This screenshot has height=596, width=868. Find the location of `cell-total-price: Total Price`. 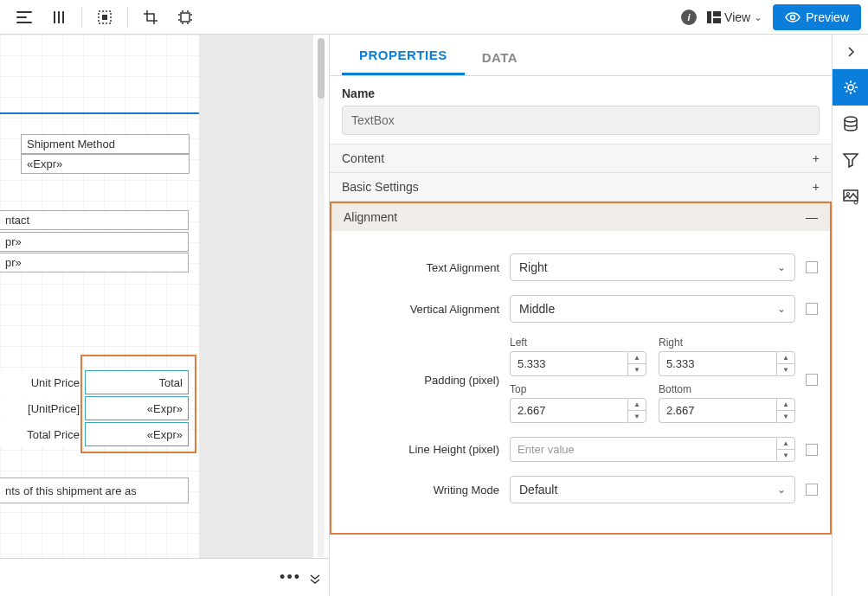

cell-total-price: Total Price is located at coordinates (42, 434).